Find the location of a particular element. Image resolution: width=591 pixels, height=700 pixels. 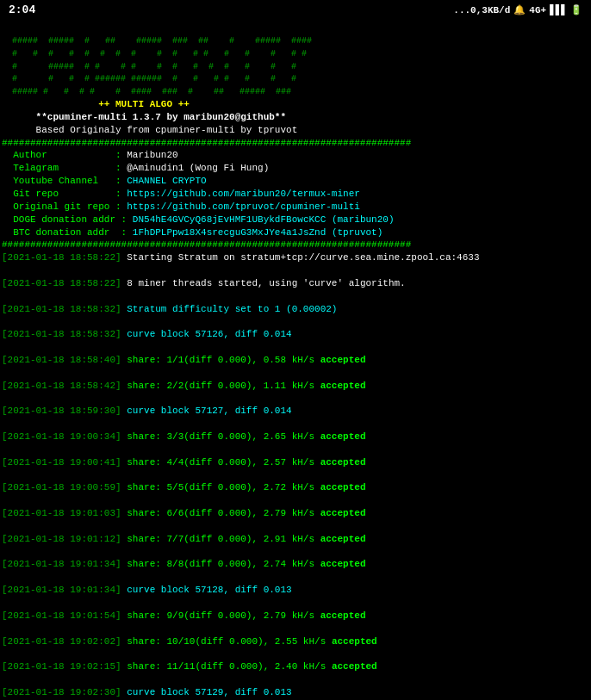

log-14: [2021-01-18 19:01:54] share: 9/9(diff 0.… is located at coordinates (296, 616).